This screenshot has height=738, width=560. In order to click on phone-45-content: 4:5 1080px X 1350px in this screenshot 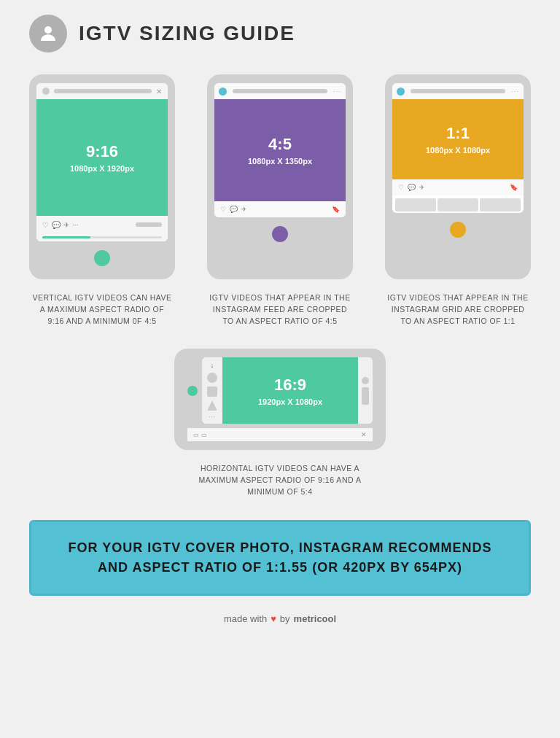, I will do `click(280, 150)`.